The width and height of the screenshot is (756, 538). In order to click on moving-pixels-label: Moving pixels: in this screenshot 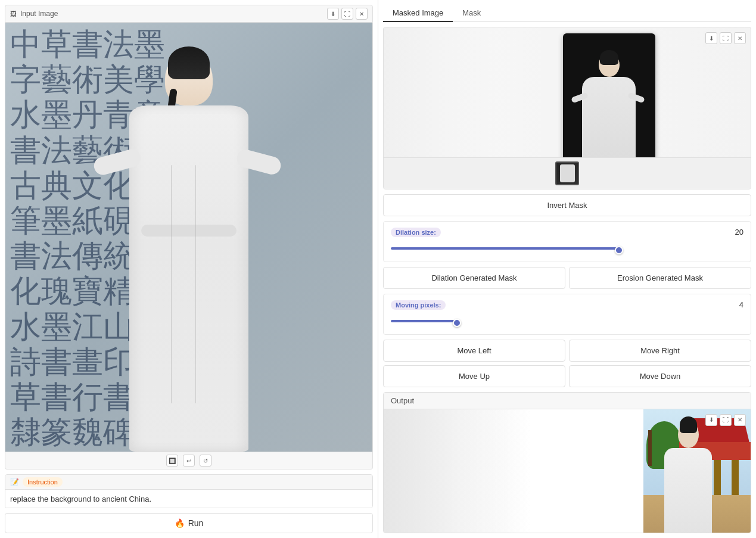, I will do `click(418, 305)`.